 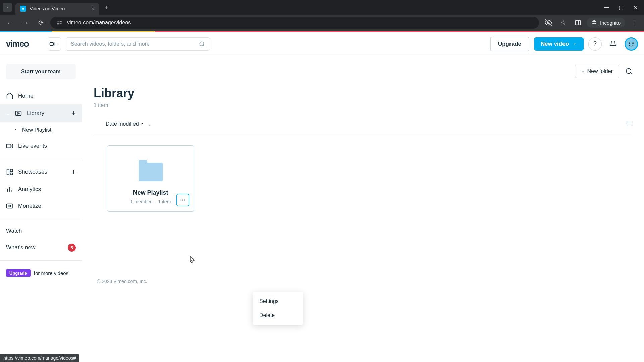 I want to click on incognito-icon, so click(x=594, y=23).